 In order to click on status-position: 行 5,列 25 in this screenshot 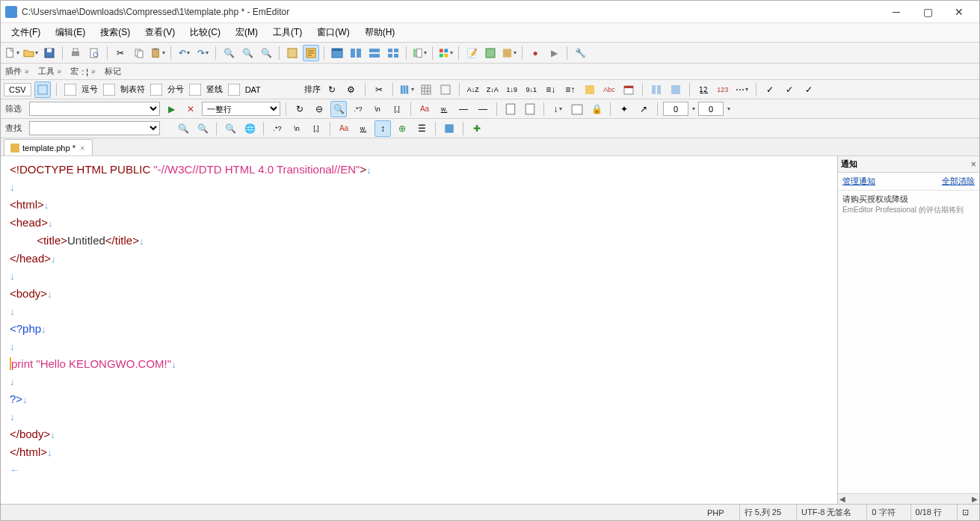, I will do `click(762, 513)`.